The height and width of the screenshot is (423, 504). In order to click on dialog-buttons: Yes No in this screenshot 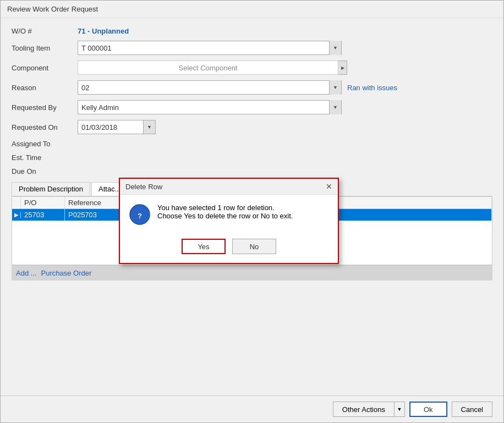, I will do `click(229, 249)`.